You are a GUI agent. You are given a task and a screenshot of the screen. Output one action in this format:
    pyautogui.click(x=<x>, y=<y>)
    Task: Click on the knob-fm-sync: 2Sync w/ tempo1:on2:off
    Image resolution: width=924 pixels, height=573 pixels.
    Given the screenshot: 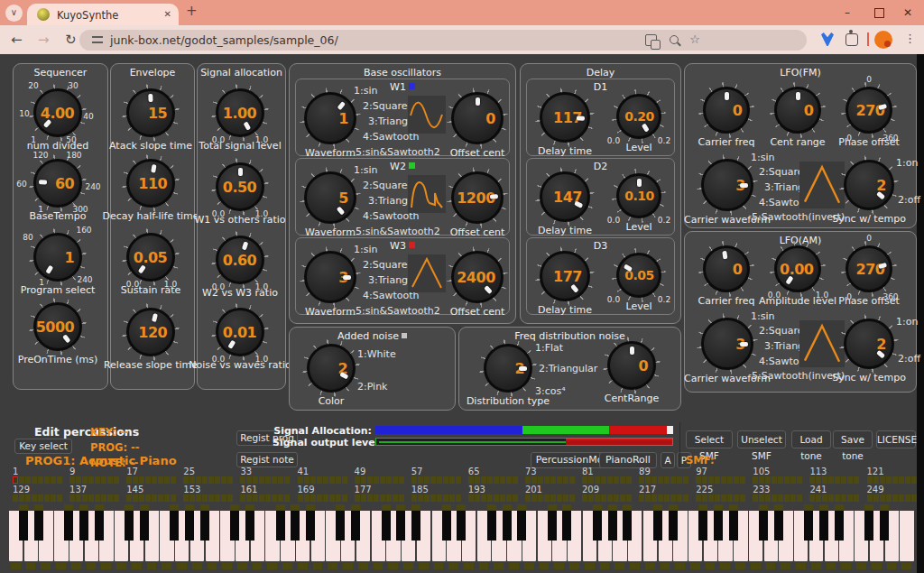 What is the action you would take?
    pyautogui.click(x=869, y=185)
    